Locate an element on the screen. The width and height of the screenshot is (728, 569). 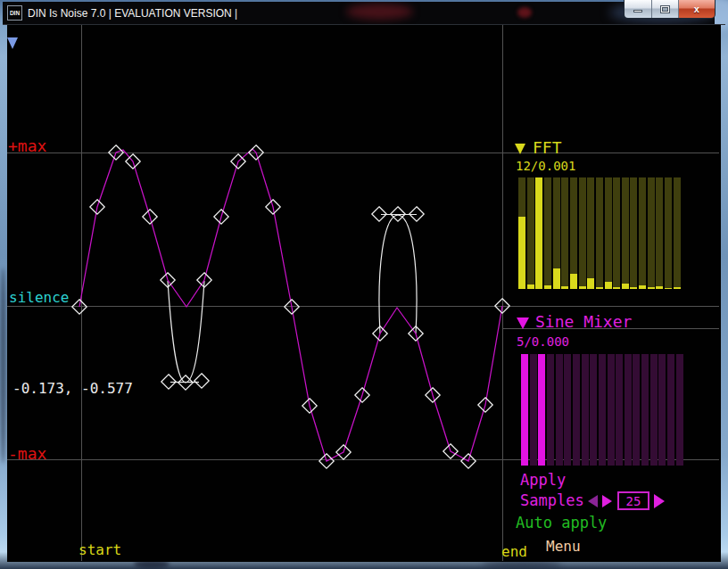
start-label: start is located at coordinates (100, 549).